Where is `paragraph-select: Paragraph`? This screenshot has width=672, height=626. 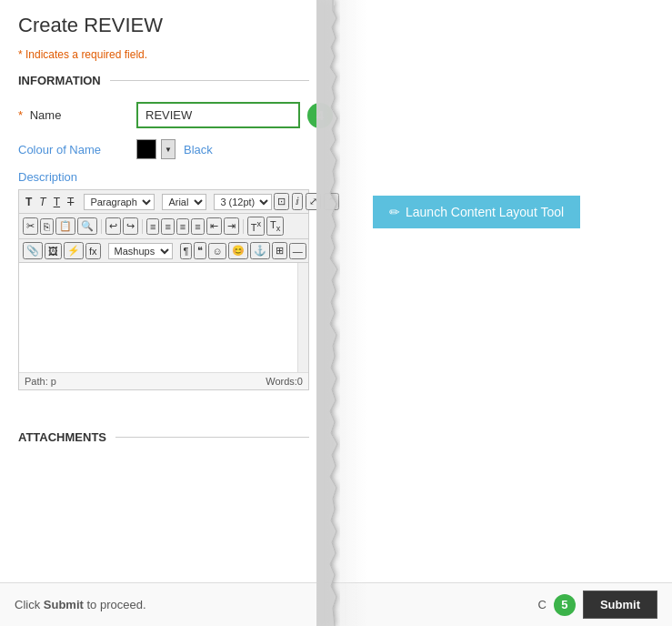 paragraph-select: Paragraph is located at coordinates (119, 202).